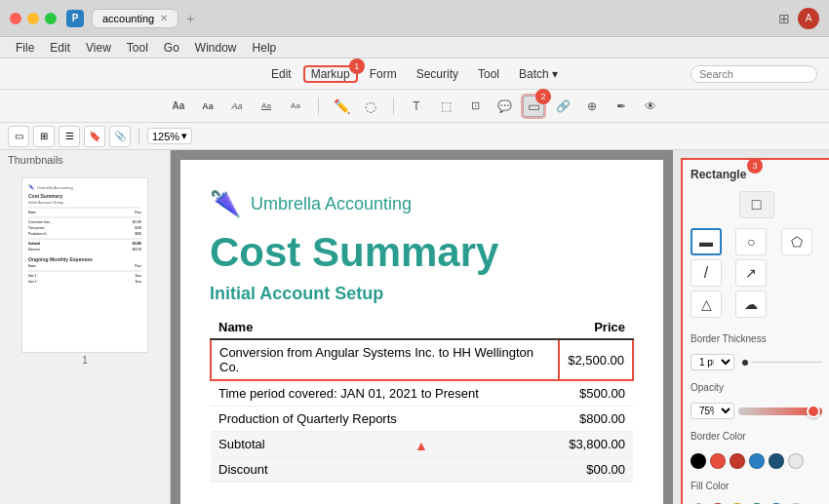 The image size is (829, 504). Describe the element at coordinates (75, 19) in the screenshot. I see `app-icon: P` at that location.